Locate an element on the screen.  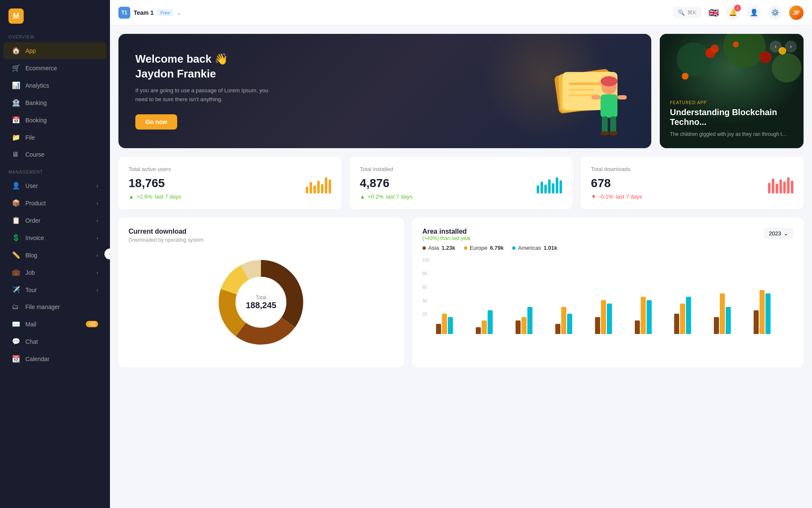
y-axis-label: 60 is located at coordinates (426, 287).